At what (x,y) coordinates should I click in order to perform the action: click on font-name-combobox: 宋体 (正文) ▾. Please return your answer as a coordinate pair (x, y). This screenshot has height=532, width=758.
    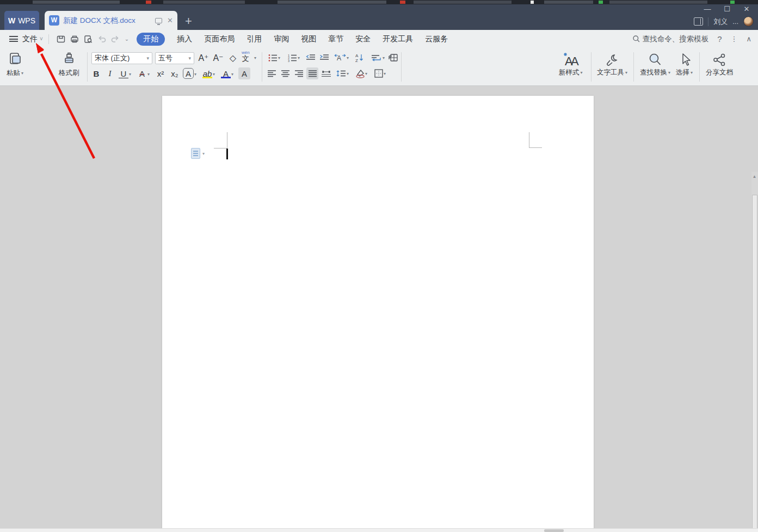
    Looking at the image, I should click on (122, 58).